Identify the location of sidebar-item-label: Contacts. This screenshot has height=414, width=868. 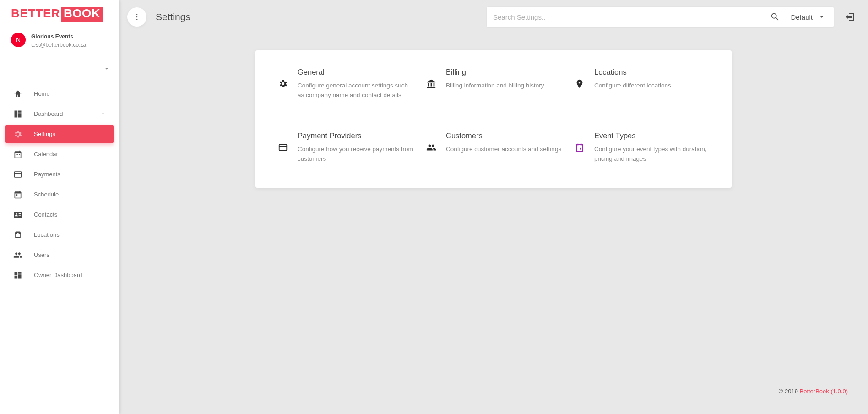
(46, 214).